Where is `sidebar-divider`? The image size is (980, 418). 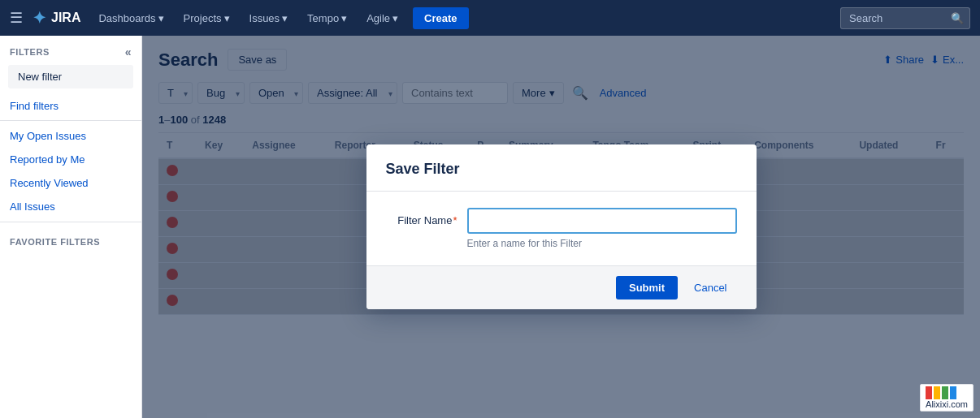 sidebar-divider is located at coordinates (71, 120).